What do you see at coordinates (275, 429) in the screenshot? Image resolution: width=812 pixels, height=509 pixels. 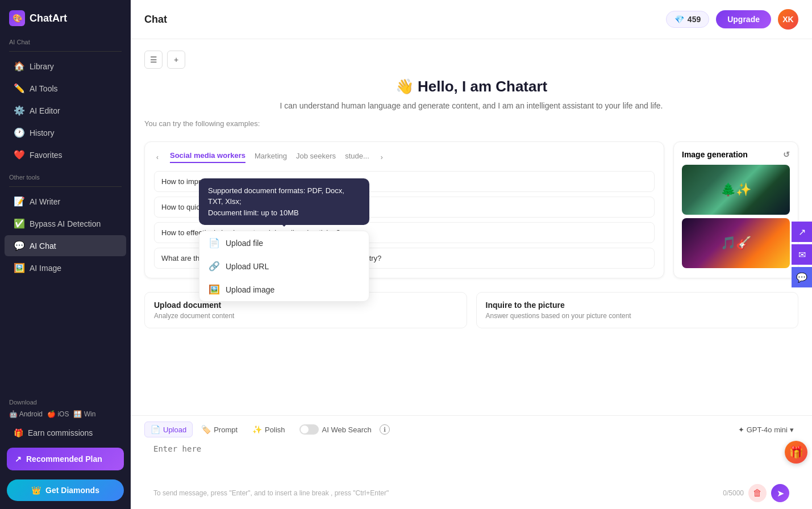 I see `polish-tab-label: Polish` at bounding box center [275, 429].